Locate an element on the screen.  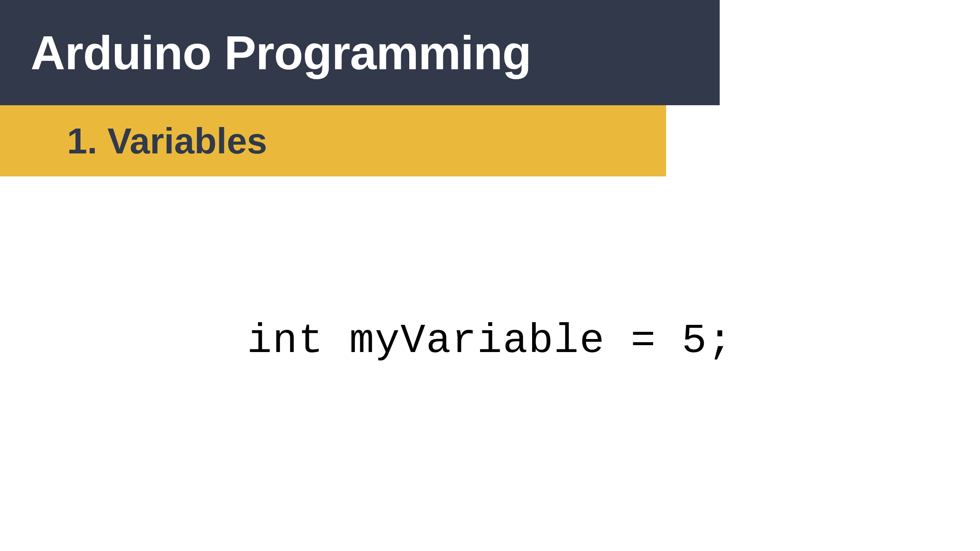
code-example-area: int myVariable = 5; is located at coordinates (490, 341).